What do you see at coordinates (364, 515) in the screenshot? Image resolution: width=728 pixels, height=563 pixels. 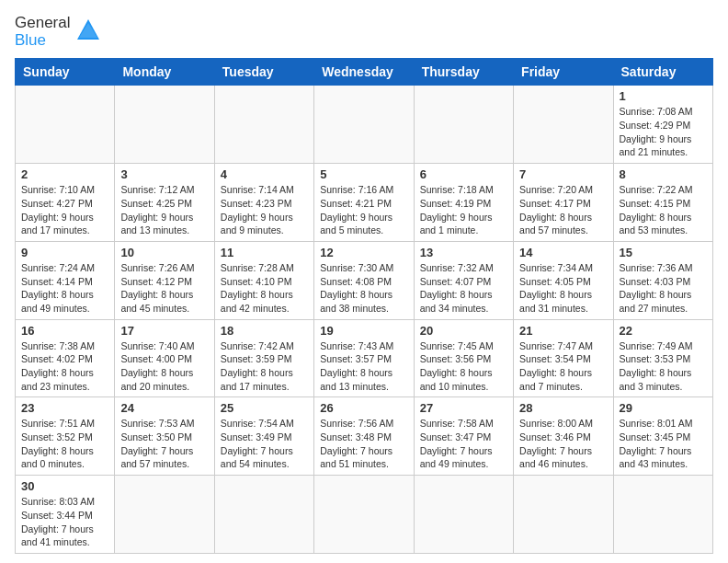 I see `calendar-week-6: 30Sunrise: 8:03 AM Sunset: 3:44 PM Dayli…` at bounding box center [364, 515].